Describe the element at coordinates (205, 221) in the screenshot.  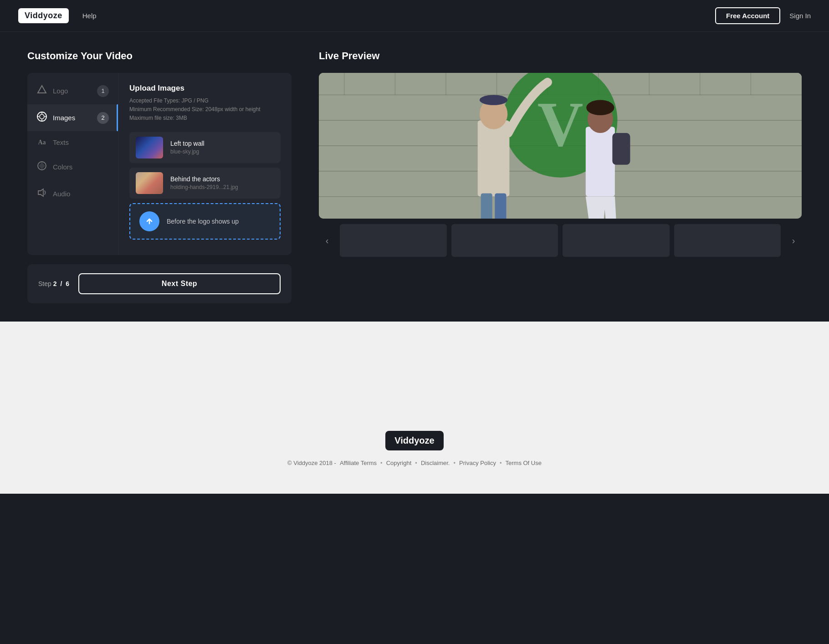
I see `upload-drop-area: Before the logo shows up` at that location.